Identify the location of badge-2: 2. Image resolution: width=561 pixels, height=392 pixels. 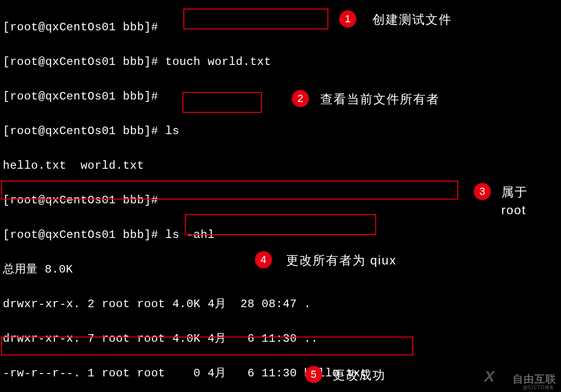
(300, 99).